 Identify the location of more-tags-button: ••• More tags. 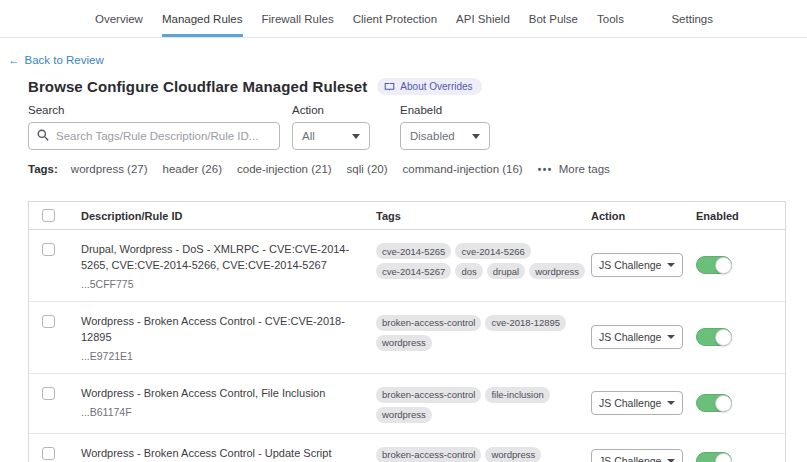
(574, 169).